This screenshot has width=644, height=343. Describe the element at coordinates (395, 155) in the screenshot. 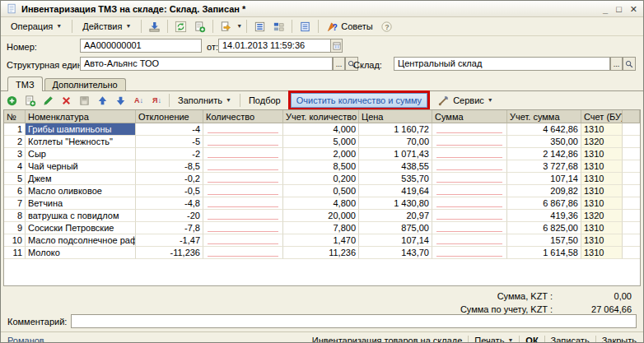

I see `cell-price: 1 071,43` at that location.